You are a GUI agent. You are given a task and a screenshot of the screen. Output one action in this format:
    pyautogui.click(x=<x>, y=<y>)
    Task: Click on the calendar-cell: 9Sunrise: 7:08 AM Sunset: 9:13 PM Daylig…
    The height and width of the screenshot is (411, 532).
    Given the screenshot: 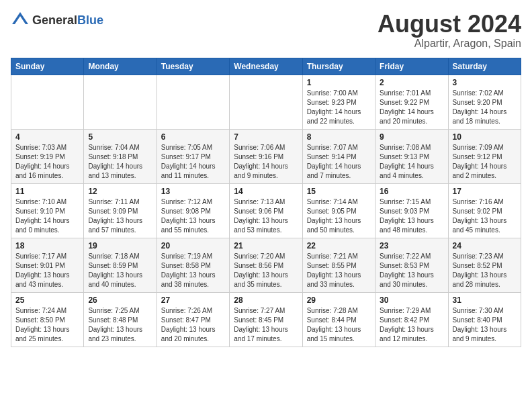 What is the action you would take?
    pyautogui.click(x=412, y=156)
    